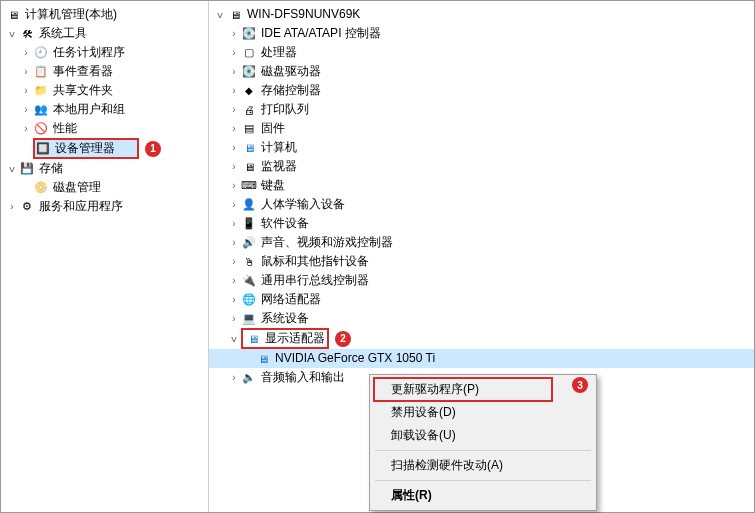  I want to click on device-monitor: ›监视器, so click(482, 166).